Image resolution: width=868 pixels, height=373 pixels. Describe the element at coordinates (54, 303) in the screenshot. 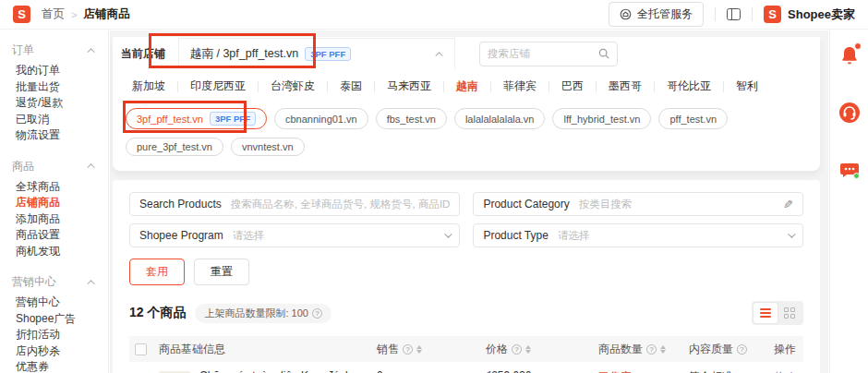

I see `sidebar-item-marketing-center: 营销中心` at that location.